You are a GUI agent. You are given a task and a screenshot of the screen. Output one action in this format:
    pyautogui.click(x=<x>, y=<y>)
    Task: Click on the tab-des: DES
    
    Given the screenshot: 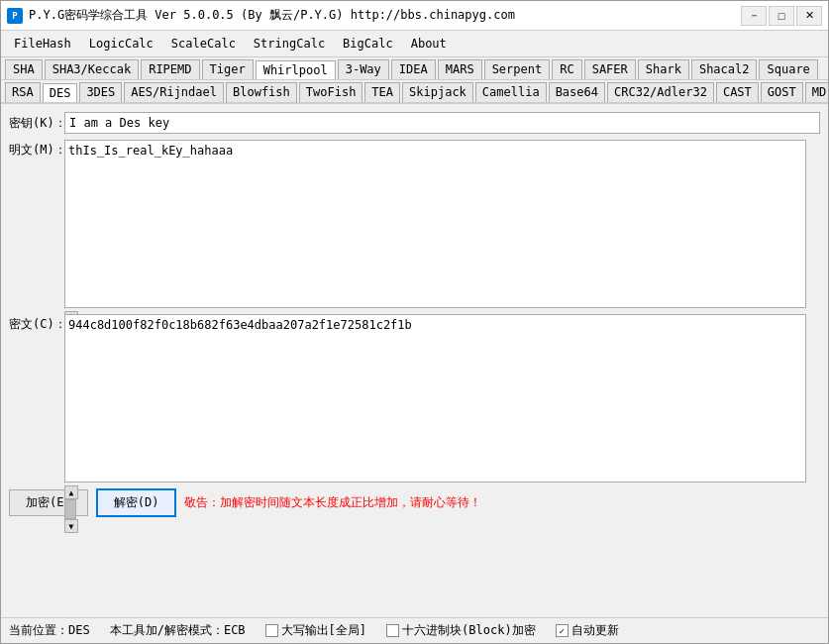 What is the action you would take?
    pyautogui.click(x=60, y=93)
    